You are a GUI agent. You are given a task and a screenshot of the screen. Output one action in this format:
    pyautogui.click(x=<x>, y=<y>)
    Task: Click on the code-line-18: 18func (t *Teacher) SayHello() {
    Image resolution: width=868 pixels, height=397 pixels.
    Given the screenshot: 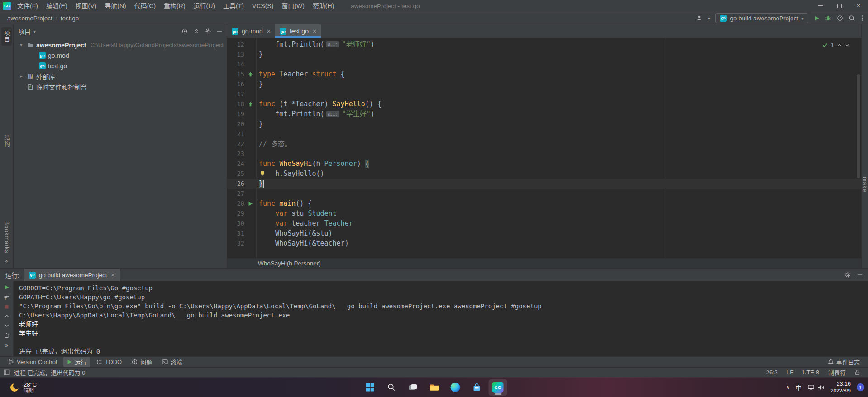 What is the action you would take?
    pyautogui.click(x=544, y=104)
    